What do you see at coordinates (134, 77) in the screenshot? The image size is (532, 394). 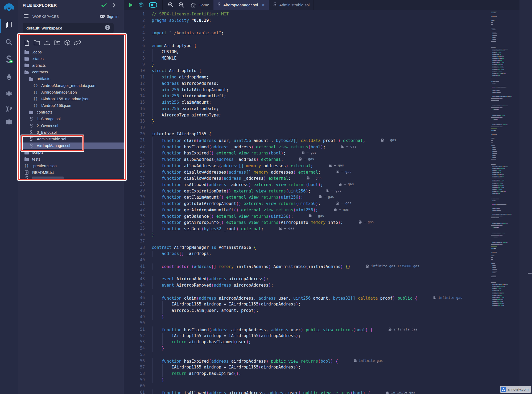 I see `line-number: 11` at bounding box center [134, 77].